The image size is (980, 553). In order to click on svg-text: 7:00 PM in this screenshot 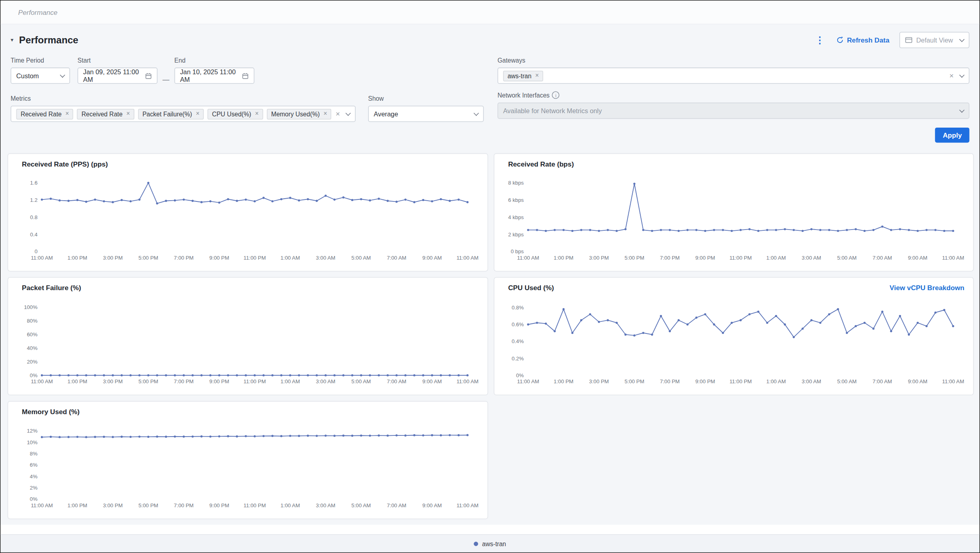, I will do `click(184, 258)`.